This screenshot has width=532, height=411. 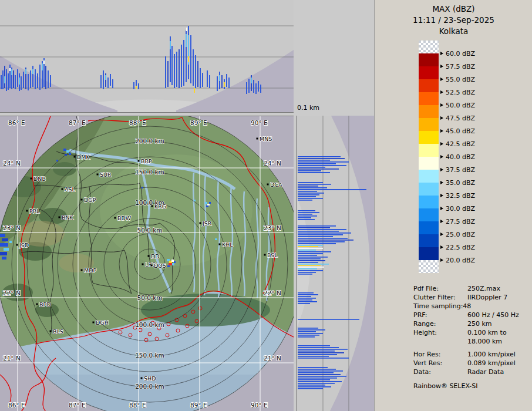 What do you see at coordinates (460, 183) in the screenshot?
I see `legend-value: 35.0 dBZ` at bounding box center [460, 183].